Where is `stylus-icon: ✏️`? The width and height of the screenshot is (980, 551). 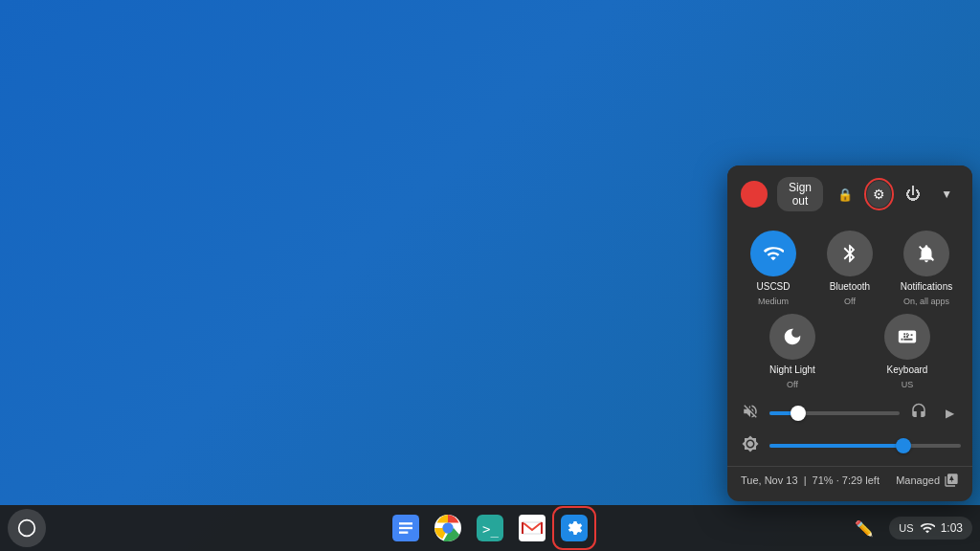 stylus-icon: ✏️ is located at coordinates (864, 528).